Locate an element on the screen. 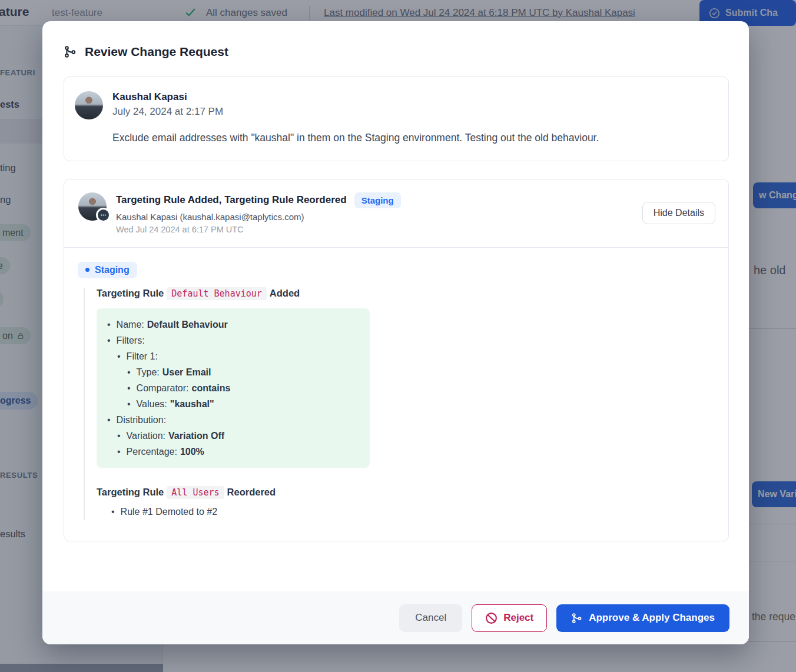 This screenshot has height=672, width=796. detail-row: Variation:Variation Off is located at coordinates (238, 435).